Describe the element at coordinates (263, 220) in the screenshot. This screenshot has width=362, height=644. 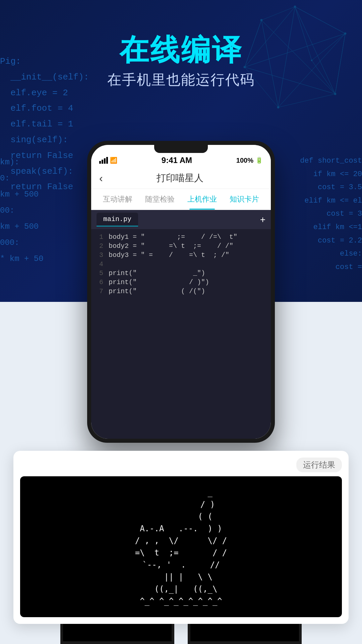
I see `add-file-button: +` at that location.